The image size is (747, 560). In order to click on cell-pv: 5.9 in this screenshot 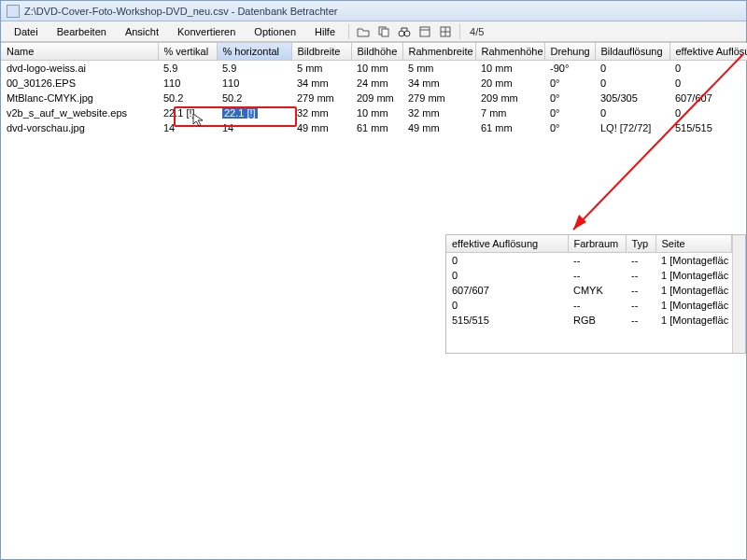, I will do `click(187, 69)`.